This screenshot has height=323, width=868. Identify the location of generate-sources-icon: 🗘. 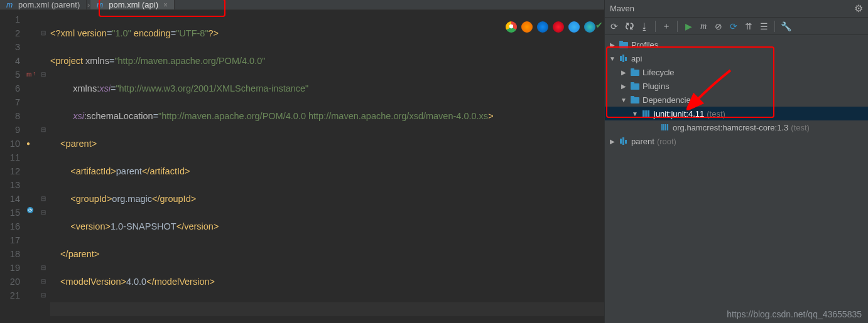
(629, 26).